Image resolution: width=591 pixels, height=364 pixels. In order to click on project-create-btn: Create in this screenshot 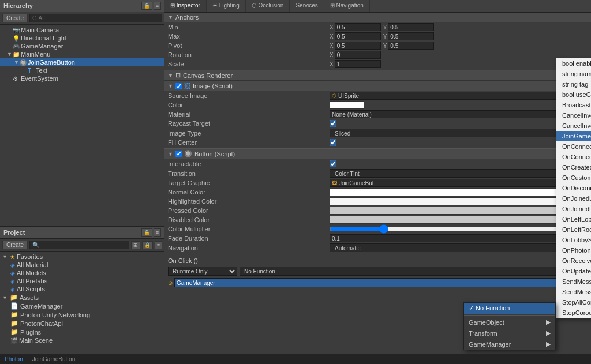, I will do `click(15, 245)`.